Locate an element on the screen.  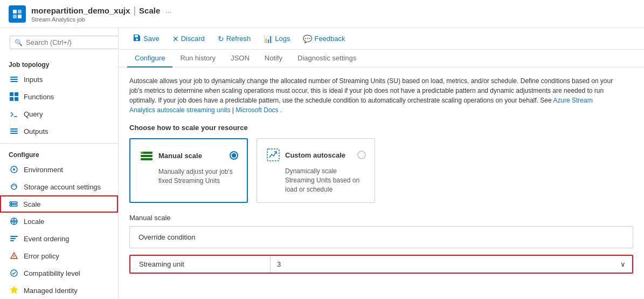
inputs-label: Inputs is located at coordinates (33, 80).